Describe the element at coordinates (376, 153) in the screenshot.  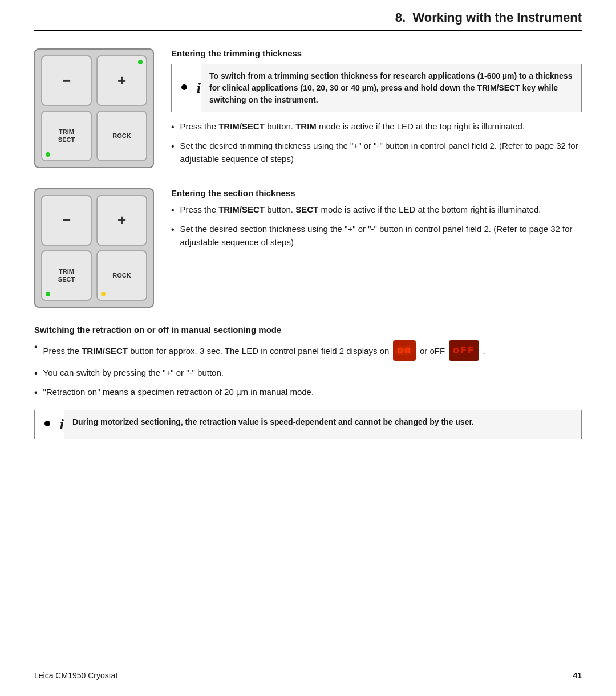
I see `list-item: • Set the desired trimming thickness usi…` at that location.